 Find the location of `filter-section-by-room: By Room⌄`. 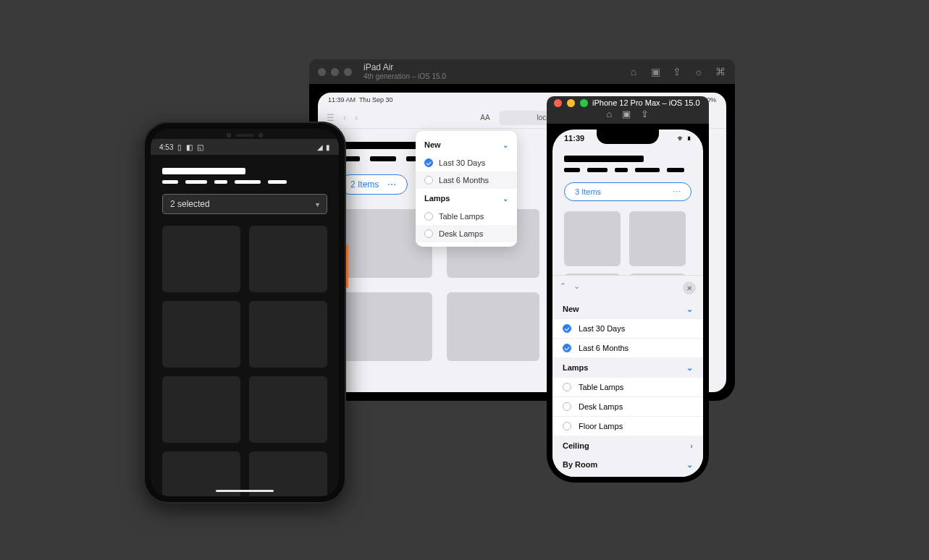

filter-section-by-room: By Room⌄ is located at coordinates (628, 466).